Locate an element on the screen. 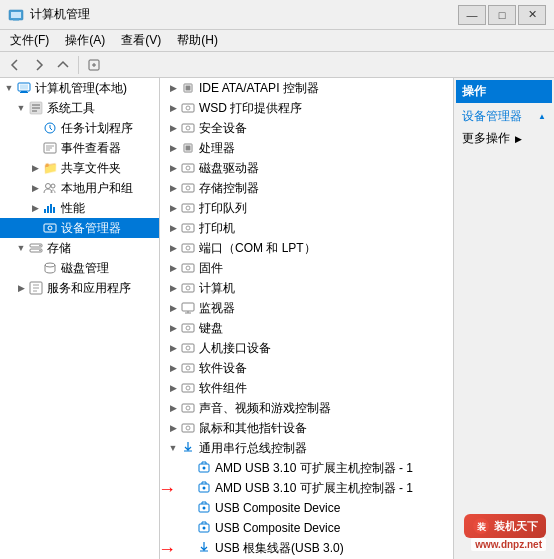 This screenshot has width=554, height=559. device-label: WSD 打印提供程序 is located at coordinates (250, 108).